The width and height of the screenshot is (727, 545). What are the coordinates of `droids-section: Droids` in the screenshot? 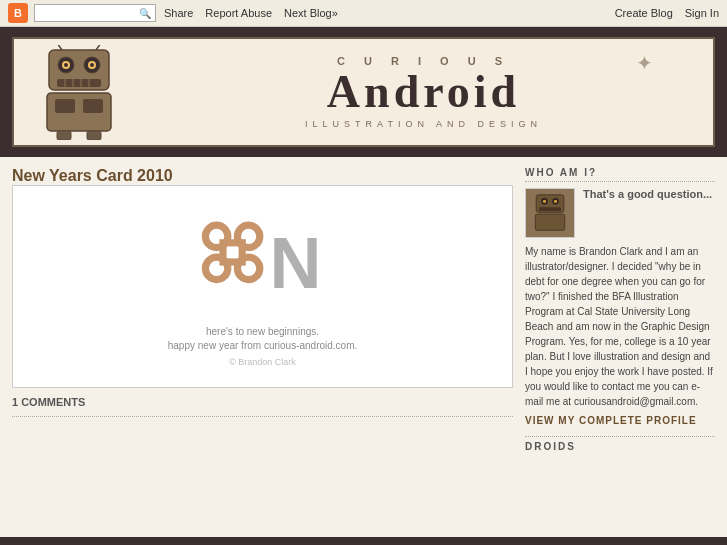 It's located at (620, 446).